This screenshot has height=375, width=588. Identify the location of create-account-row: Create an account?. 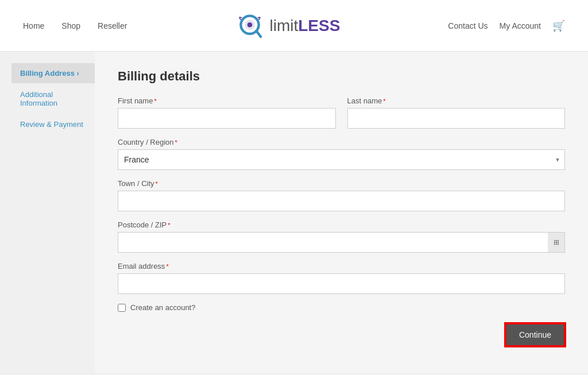
(341, 308).